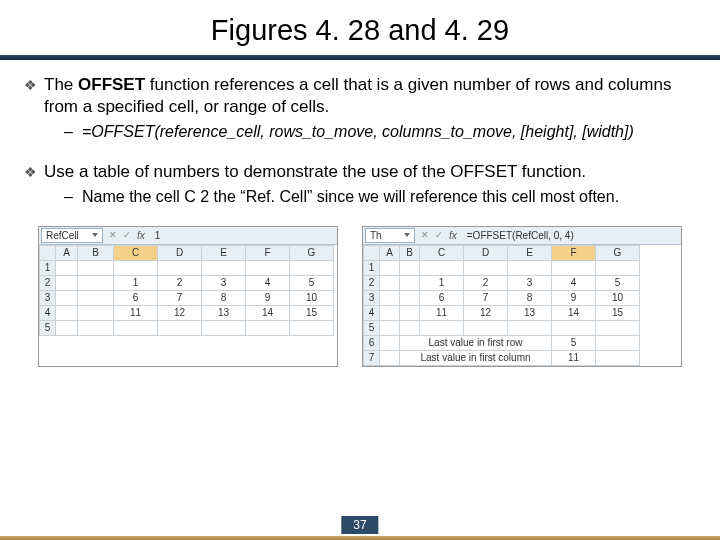  Describe the element at coordinates (502, 342) in the screenshot. I see `table-row: 6 Last value in first row 5` at that location.